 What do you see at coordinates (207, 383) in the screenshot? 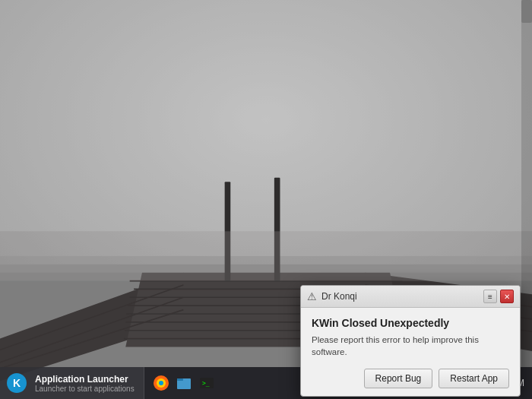
I see `terminal-taskbar-icon: >_` at bounding box center [207, 383].